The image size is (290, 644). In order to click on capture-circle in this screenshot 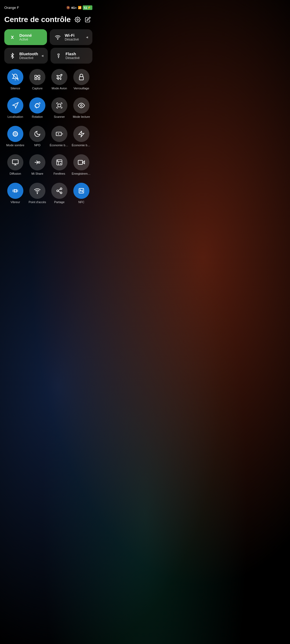, I will do `click(37, 77)`.